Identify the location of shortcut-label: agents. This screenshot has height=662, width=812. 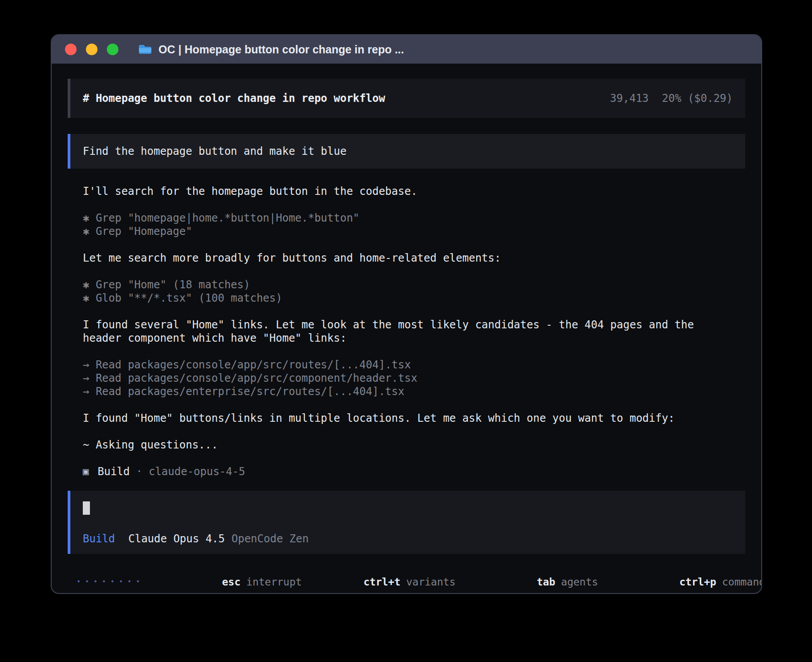
(580, 582).